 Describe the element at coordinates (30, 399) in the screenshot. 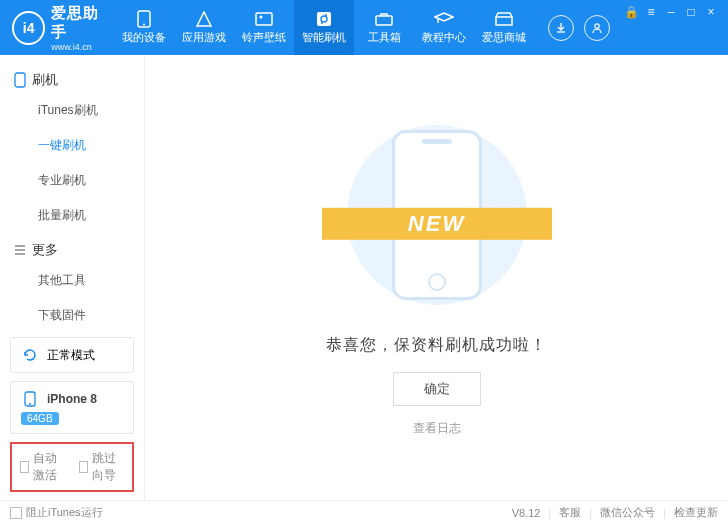

I see `device-phone-icon` at that location.